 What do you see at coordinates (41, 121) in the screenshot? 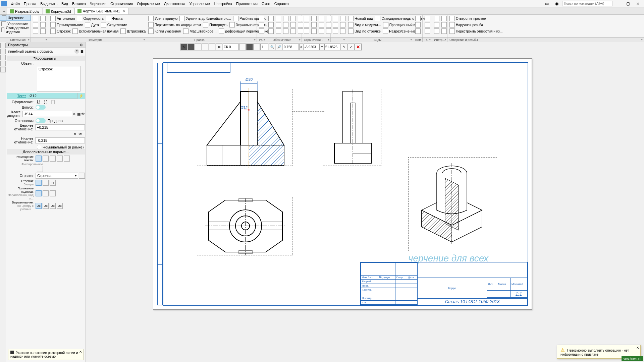
I see `deviation-toggle` at bounding box center [41, 121].